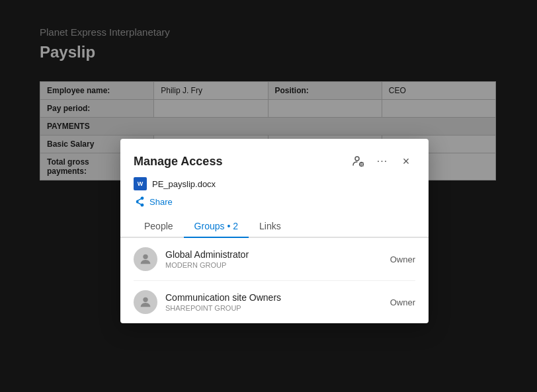  I want to click on share-icon, so click(140, 202).